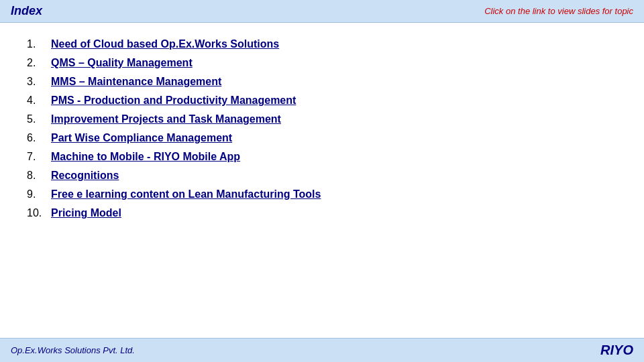  I want to click on header-title: Index, so click(27, 11).